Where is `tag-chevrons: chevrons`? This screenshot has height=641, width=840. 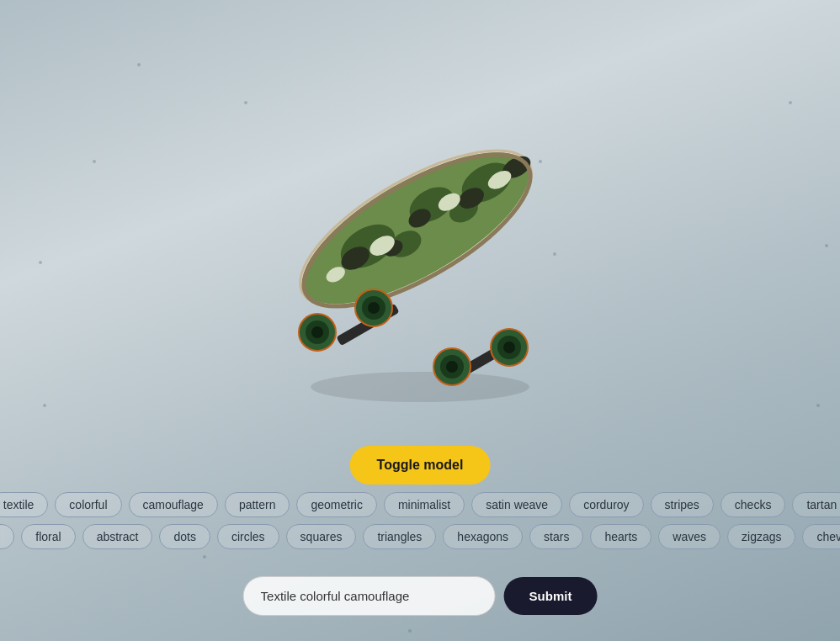
tag-chevrons: chevrons is located at coordinates (821, 537).